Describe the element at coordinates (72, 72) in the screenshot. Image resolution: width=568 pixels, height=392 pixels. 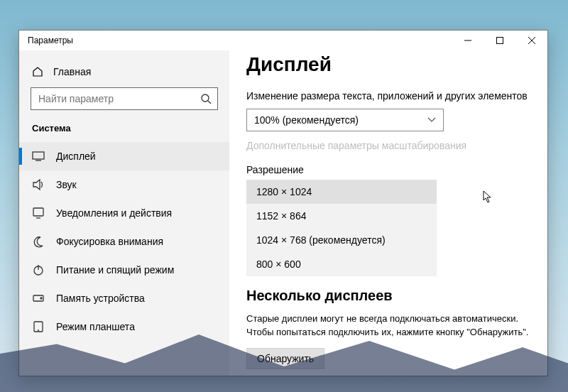
I see `sidebar-home-label: Главная` at that location.